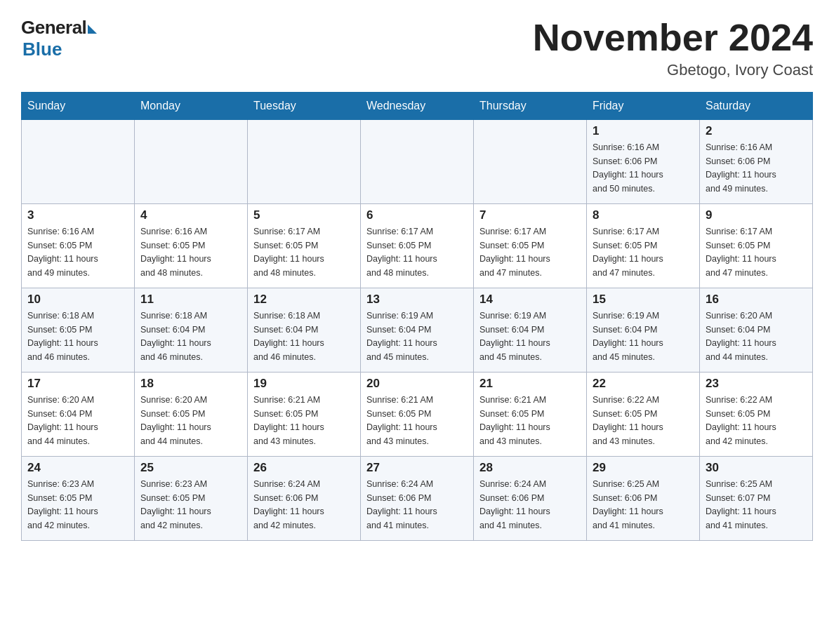 The width and height of the screenshot is (834, 644). What do you see at coordinates (756, 131) in the screenshot?
I see `day-number: 2` at bounding box center [756, 131].